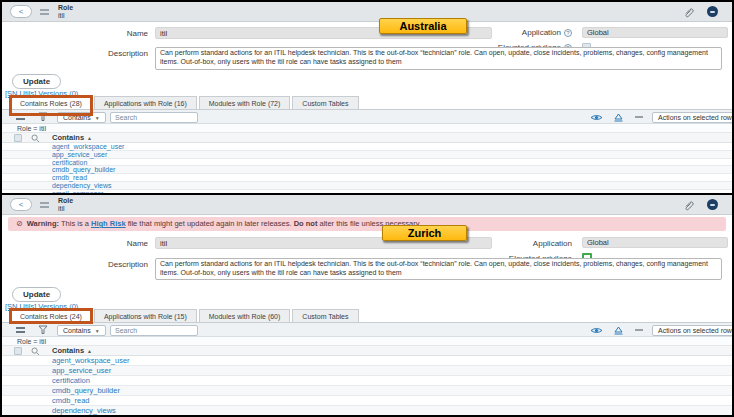  Describe the element at coordinates (210, 224) in the screenshot. I see `warning-text: file that might get updated again in lat…` at that location.